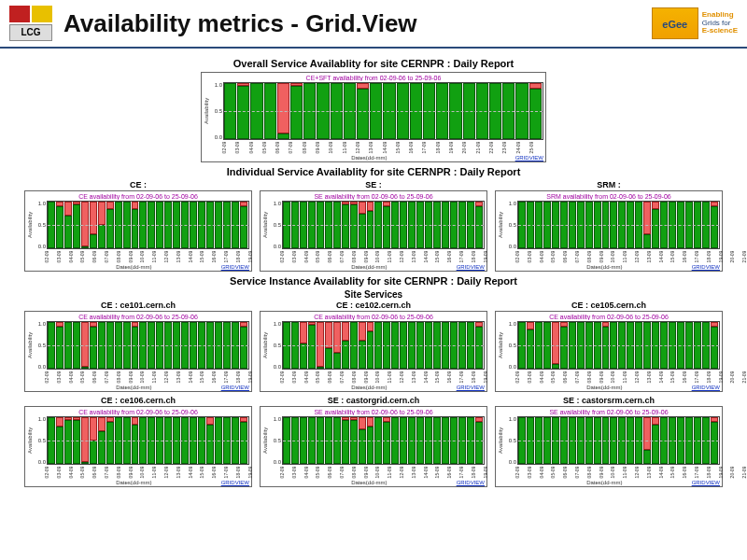 The image size is (747, 560). What do you see at coordinates (609, 196) in the screenshot?
I see `chart-inner-title: SRM availability from 02-09-06 to 25-09-…` at bounding box center [609, 196].